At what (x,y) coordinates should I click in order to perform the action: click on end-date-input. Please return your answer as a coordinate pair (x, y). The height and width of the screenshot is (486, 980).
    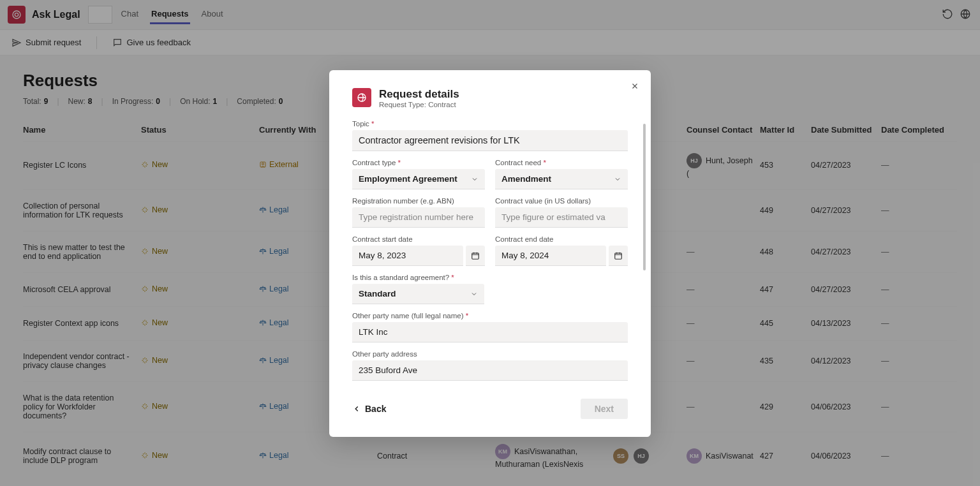
    Looking at the image, I should click on (551, 256).